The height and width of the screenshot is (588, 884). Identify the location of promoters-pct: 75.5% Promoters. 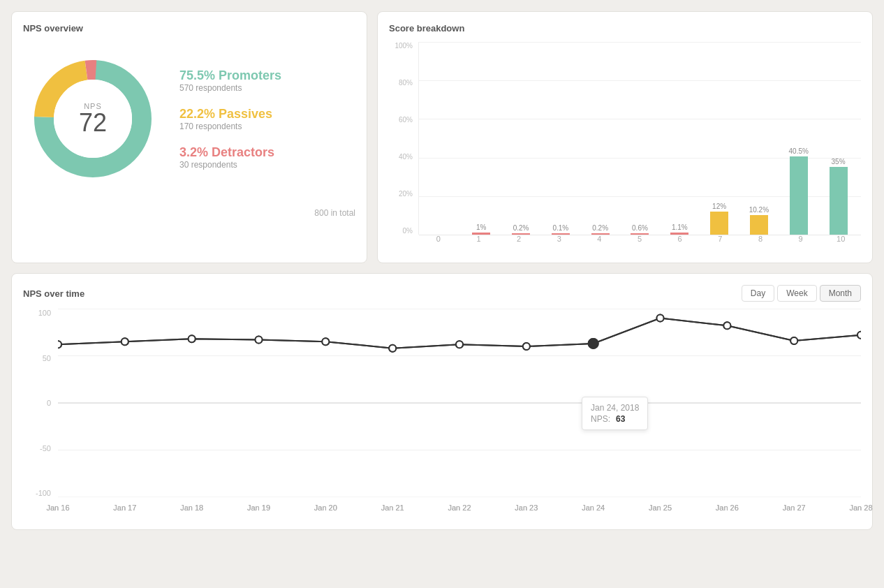
(230, 75).